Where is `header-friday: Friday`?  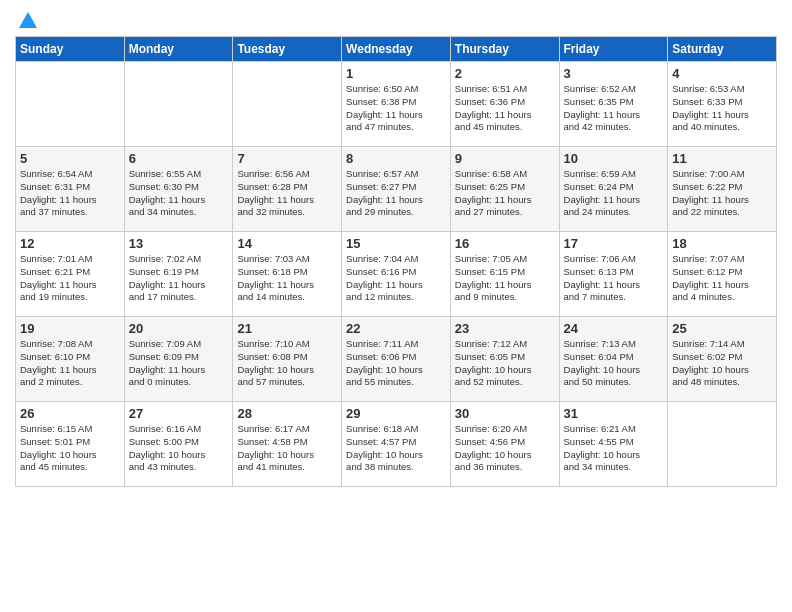
header-friday: Friday is located at coordinates (614, 50).